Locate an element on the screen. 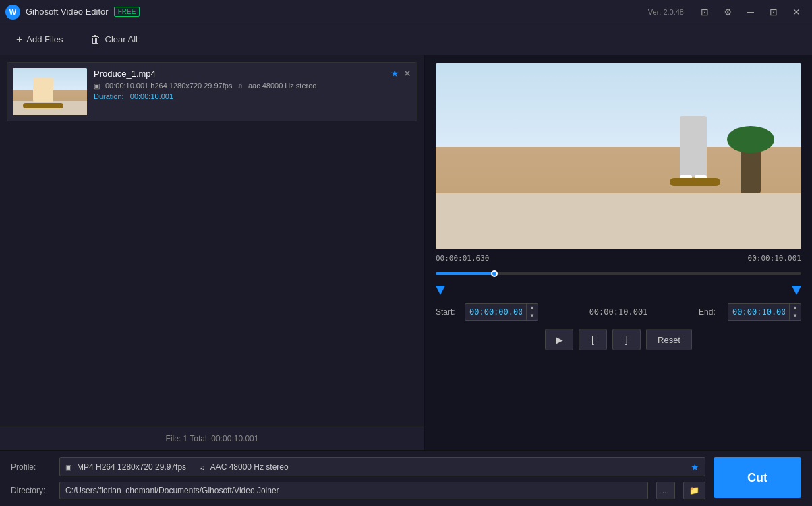 The image size is (812, 506). directory-value: C:/Users/florian_chemani/Documents/Gihos… is located at coordinates (173, 491).